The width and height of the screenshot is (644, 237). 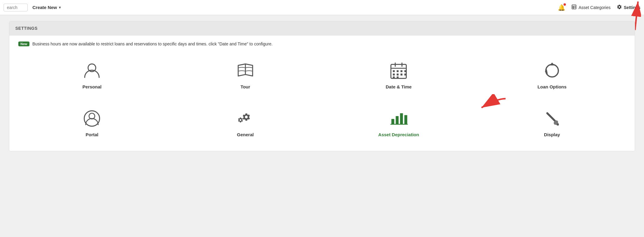 What do you see at coordinates (632, 8) in the screenshot?
I see `settings-label: Settings` at bounding box center [632, 8].